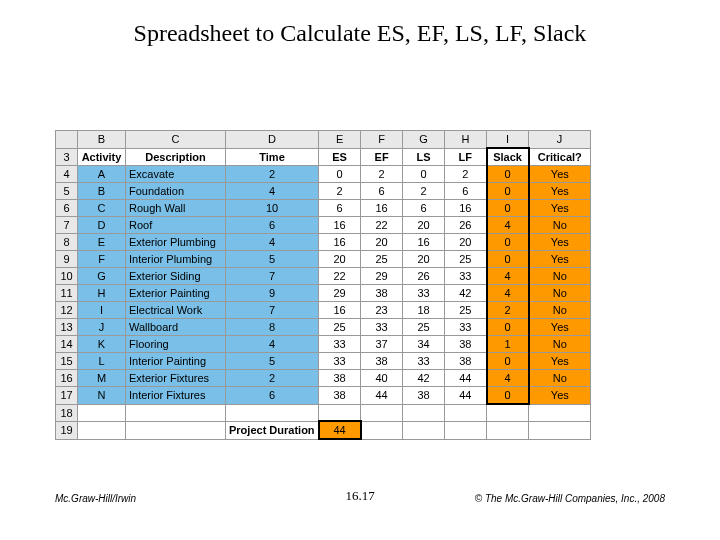 The width and height of the screenshot is (720, 540). Describe the element at coordinates (324, 412) in the screenshot. I see `empty-row-18: 18` at that location.